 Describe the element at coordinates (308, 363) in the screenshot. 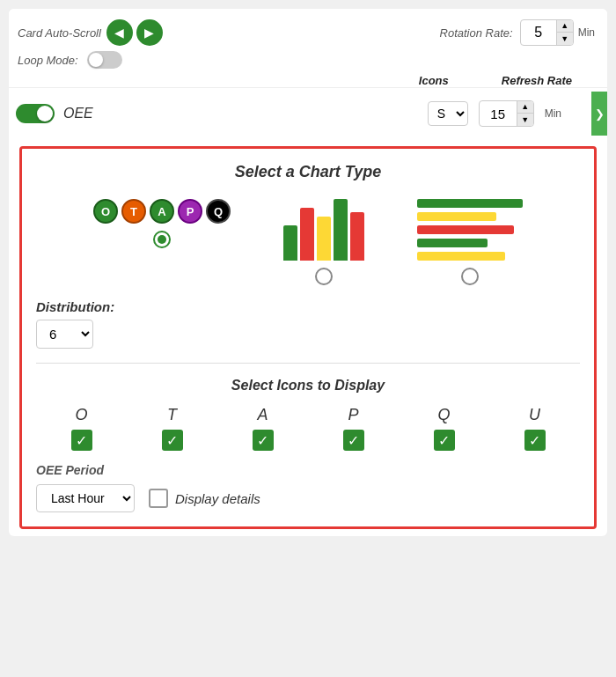

I see `divider` at that location.